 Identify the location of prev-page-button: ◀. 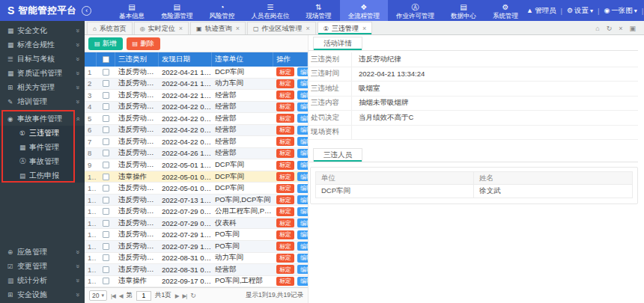
(121, 296).